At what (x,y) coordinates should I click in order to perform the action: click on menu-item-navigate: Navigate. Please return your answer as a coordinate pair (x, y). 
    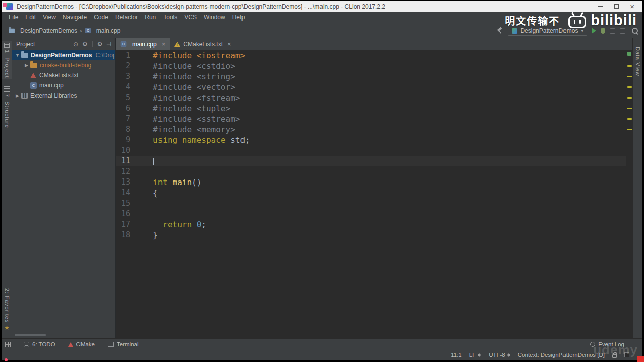
    Looking at the image, I should click on (74, 17).